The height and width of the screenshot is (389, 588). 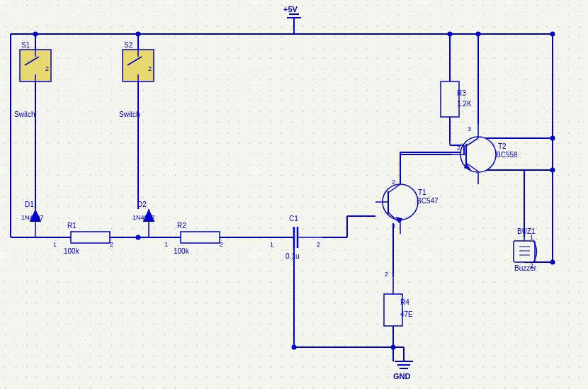 What do you see at coordinates (181, 251) in the screenshot?
I see `r2-sublabel: 100k` at bounding box center [181, 251].